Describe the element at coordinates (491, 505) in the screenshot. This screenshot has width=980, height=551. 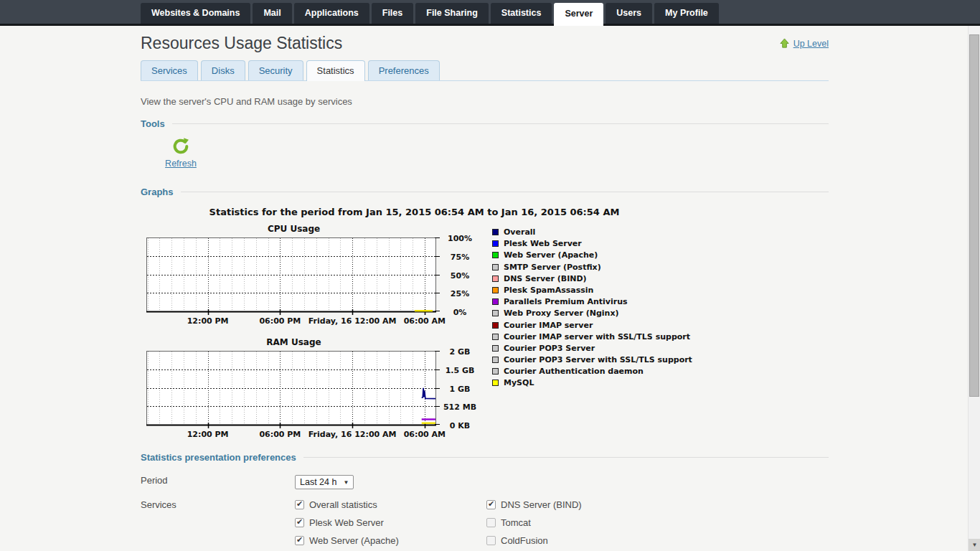
I see `checkbox-dns-server-bind` at that location.